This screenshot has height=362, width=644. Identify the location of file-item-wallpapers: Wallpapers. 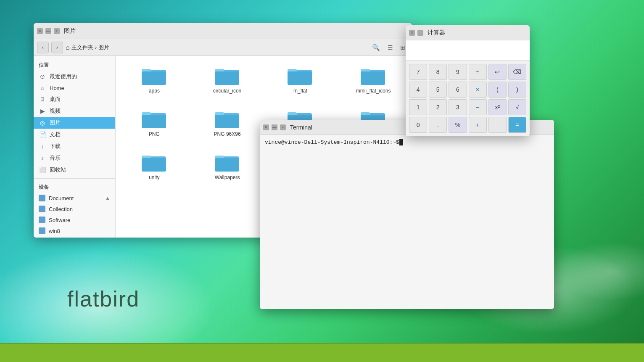
(227, 166).